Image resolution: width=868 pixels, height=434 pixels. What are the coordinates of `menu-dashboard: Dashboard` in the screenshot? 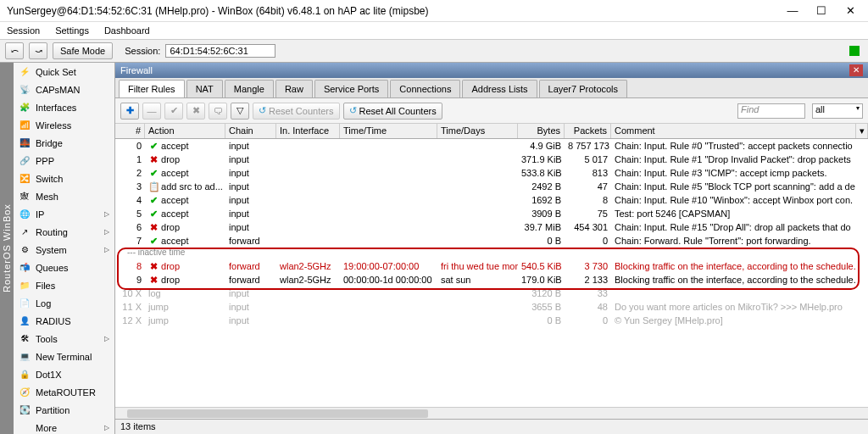 It's located at (127, 31).